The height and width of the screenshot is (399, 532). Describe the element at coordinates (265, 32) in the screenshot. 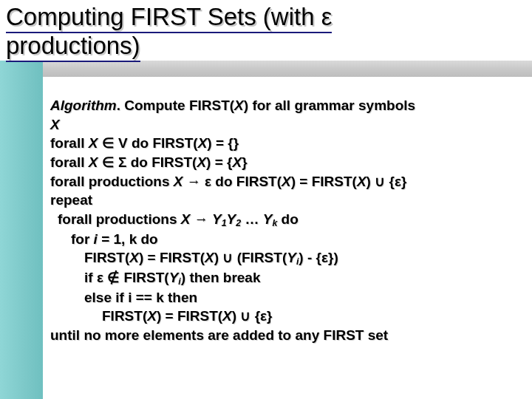

I see `slide-title: Computing FIRST Sets (with ε productions…` at that location.